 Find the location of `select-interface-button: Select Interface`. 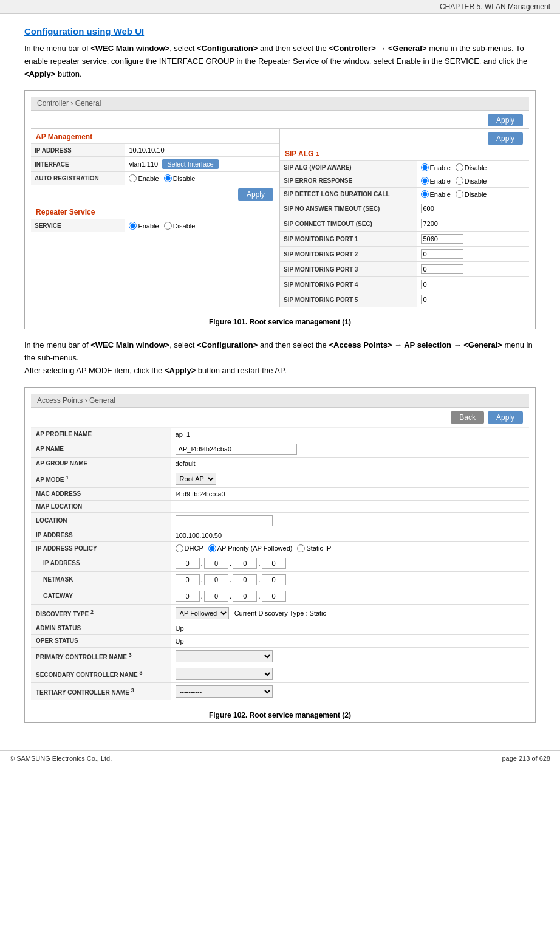

select-interface-button: Select Interface is located at coordinates (190, 164).